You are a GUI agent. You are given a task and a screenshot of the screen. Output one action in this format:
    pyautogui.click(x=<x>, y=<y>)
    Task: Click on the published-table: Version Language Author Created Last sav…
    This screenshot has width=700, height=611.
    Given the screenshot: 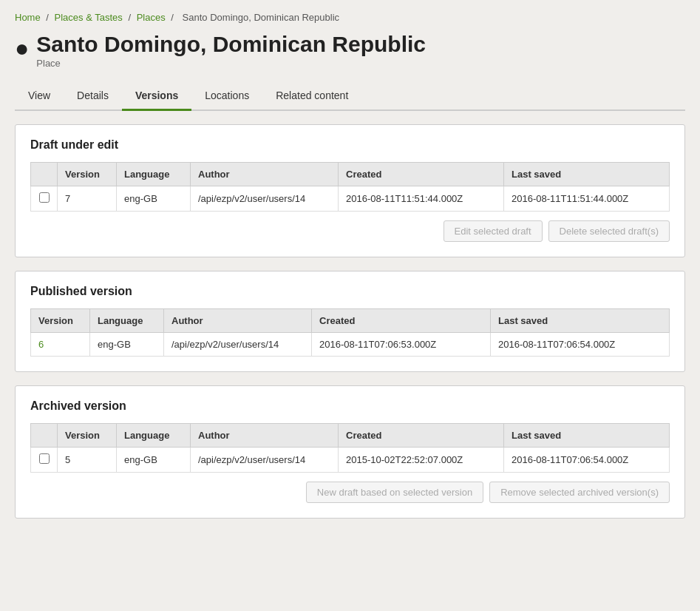 What is the action you would take?
    pyautogui.click(x=350, y=333)
    